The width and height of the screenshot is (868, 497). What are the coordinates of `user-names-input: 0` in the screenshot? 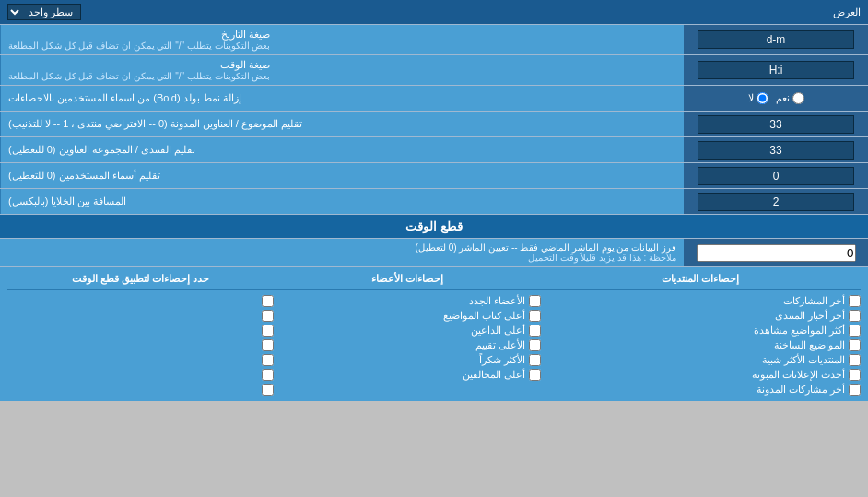 It's located at (776, 176).